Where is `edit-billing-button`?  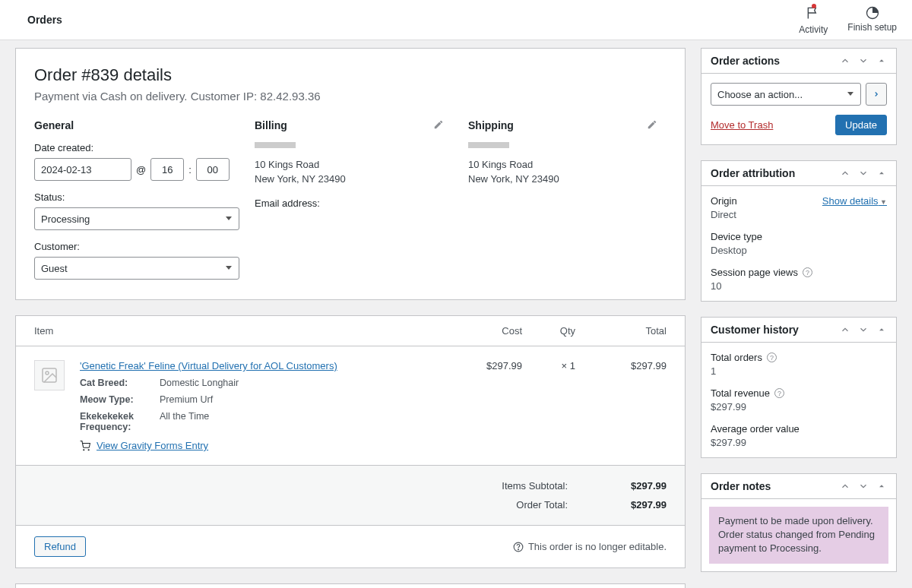 edit-billing-button is located at coordinates (439, 126).